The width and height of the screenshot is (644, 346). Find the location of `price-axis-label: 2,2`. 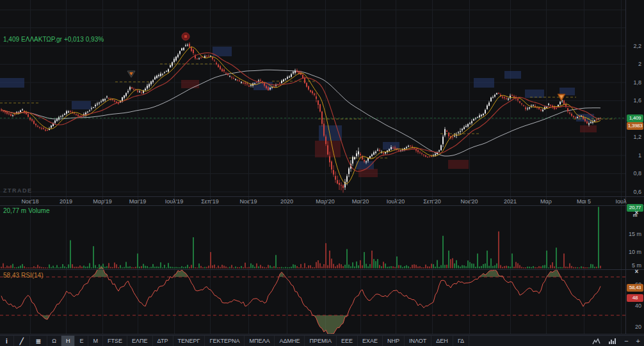

price-axis-label: 2,2 is located at coordinates (638, 46).